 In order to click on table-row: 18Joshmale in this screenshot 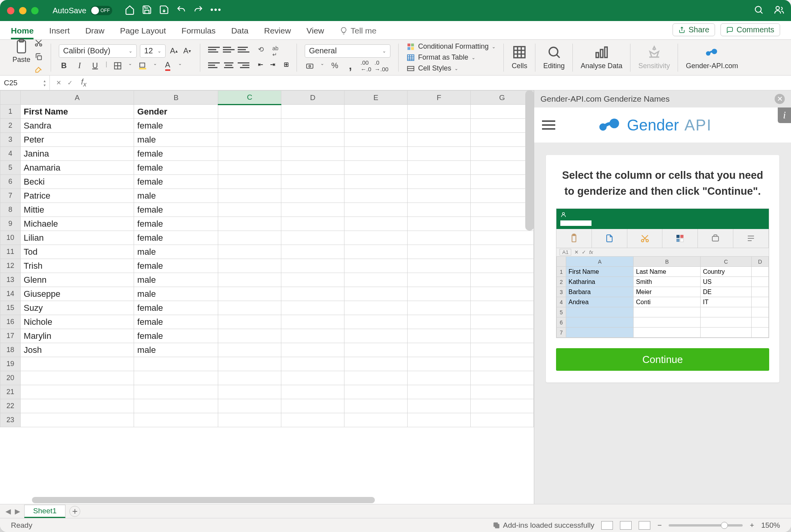, I will do `click(267, 350)`.